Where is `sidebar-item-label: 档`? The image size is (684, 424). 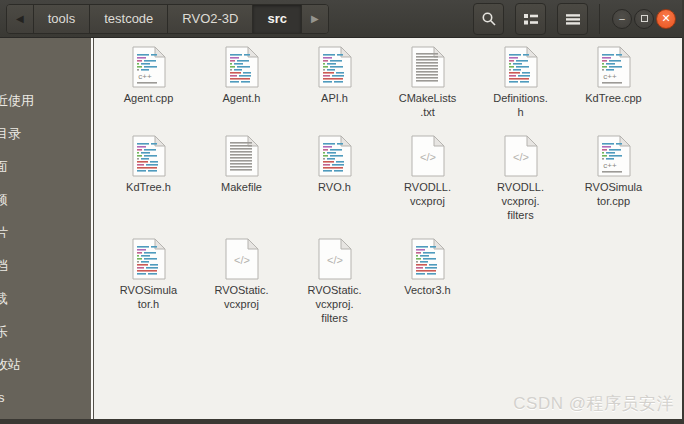 sidebar-item-label: 档 is located at coordinates (4, 266).